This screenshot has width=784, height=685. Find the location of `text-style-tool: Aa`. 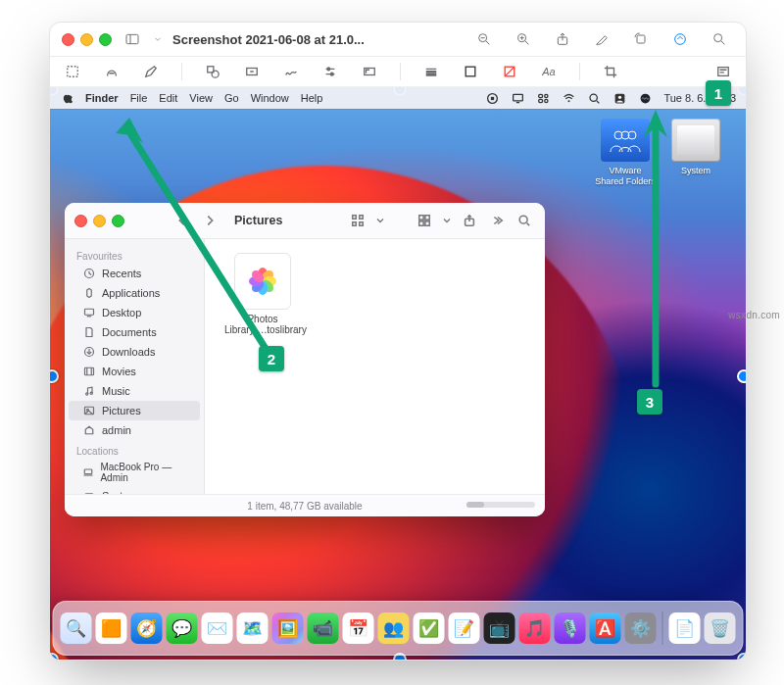

text-style-tool: Aa is located at coordinates (549, 72).